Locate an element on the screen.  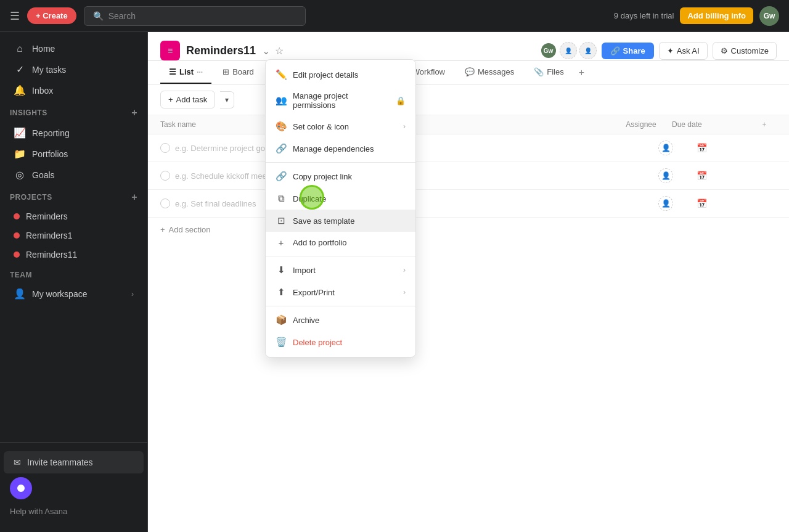
copy-link-icon: 🔗 is located at coordinates (281, 176).